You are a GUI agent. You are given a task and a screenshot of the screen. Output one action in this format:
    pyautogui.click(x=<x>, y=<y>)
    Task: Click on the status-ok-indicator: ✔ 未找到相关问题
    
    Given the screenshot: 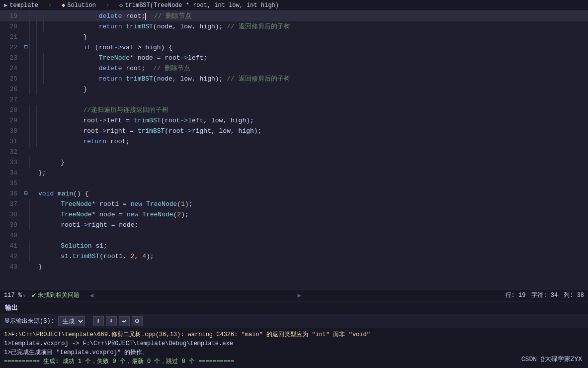 What is the action you would take?
    pyautogui.click(x=56, y=295)
    